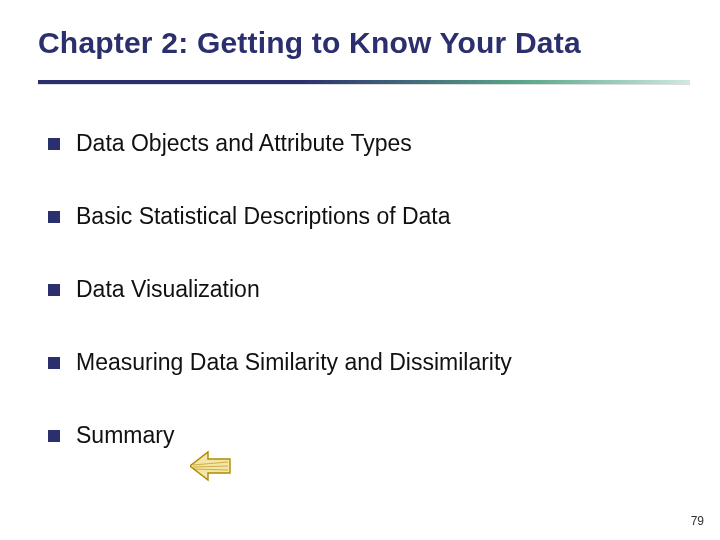 The height and width of the screenshot is (540, 720). Describe the element at coordinates (364, 216) in the screenshot. I see `list-item: Basic Statistical Descriptions of Data` at that location.